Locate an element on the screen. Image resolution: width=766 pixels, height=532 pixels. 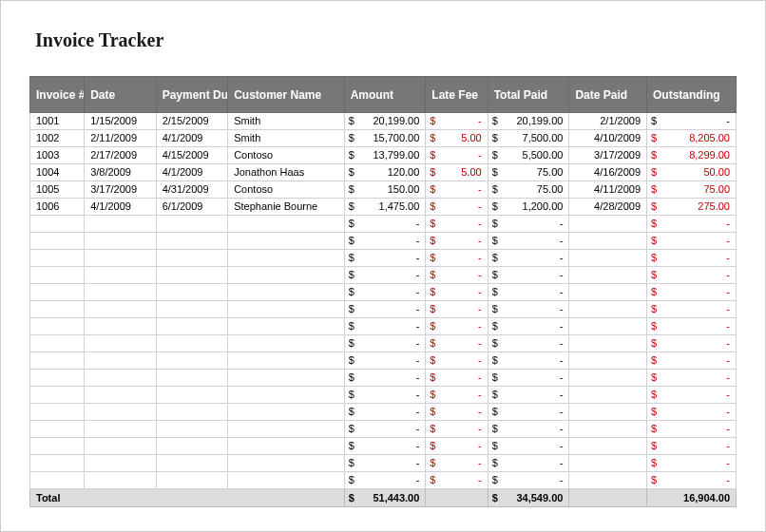
total-amount: $ 51,443.00 is located at coordinates (385, 498).